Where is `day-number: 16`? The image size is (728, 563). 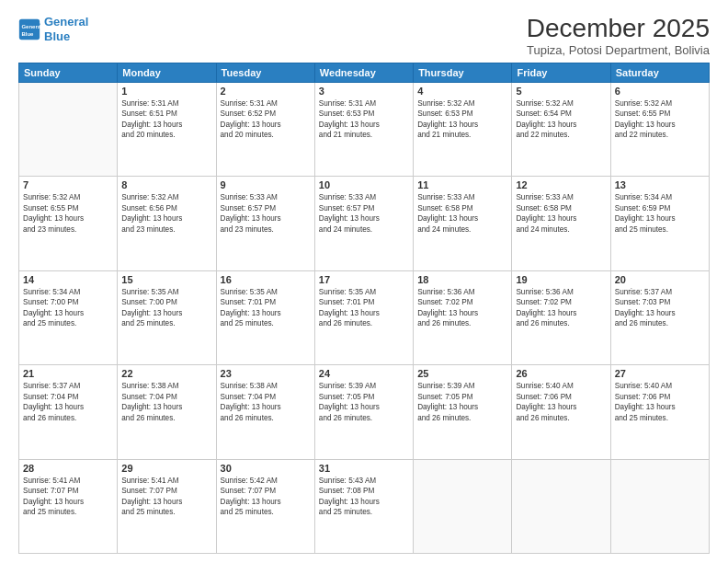
day-number: 16 is located at coordinates (266, 280).